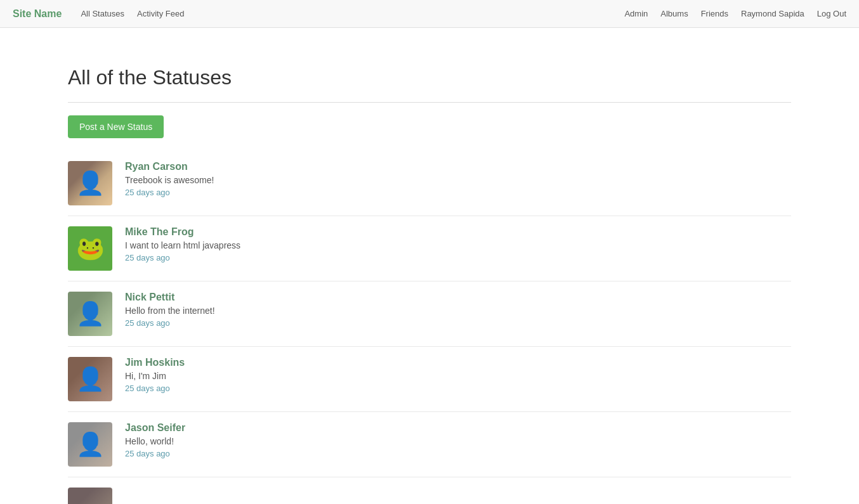 The width and height of the screenshot is (859, 504). Describe the element at coordinates (161, 14) in the screenshot. I see `nav-activity-feed: Activity Feed` at that location.